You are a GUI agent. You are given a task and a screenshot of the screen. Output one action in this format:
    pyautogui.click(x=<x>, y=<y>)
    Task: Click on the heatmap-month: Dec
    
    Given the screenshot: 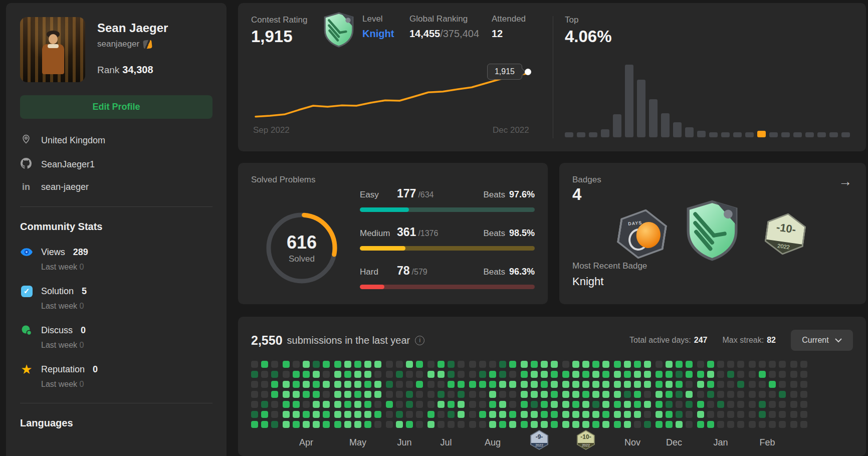 What is the action you would take?
    pyautogui.click(x=674, y=404)
    